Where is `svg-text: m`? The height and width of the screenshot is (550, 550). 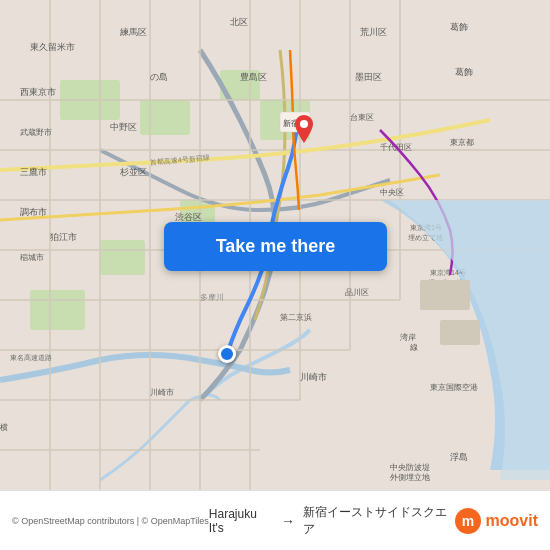 svg-text: m is located at coordinates (467, 521).